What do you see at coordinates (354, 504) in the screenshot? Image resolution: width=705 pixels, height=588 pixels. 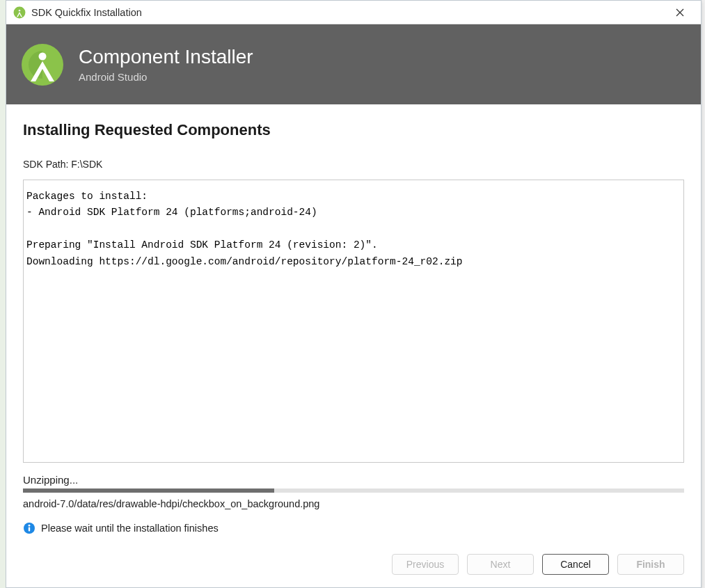 I see `progress-current-file: android-7.0/data/res/drawable-hdpi/check…` at bounding box center [354, 504].